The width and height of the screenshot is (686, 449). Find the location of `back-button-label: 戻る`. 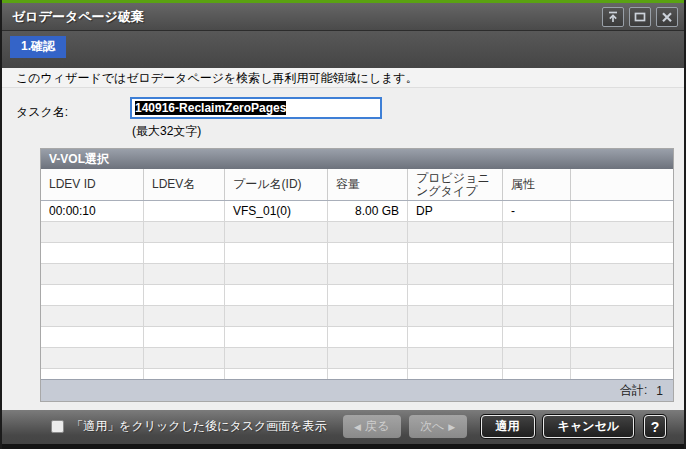

back-button-label: 戻る is located at coordinates (377, 426).